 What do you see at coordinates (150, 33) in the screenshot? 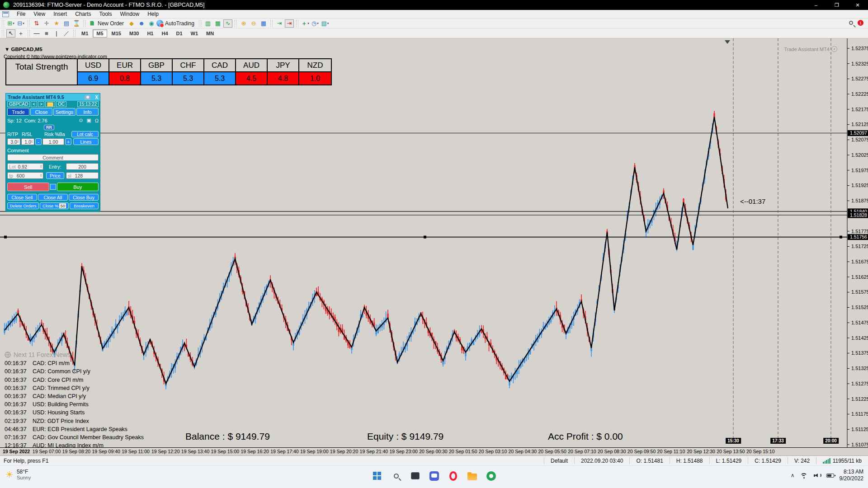
I see `timeframe-h1: H1` at bounding box center [150, 33].